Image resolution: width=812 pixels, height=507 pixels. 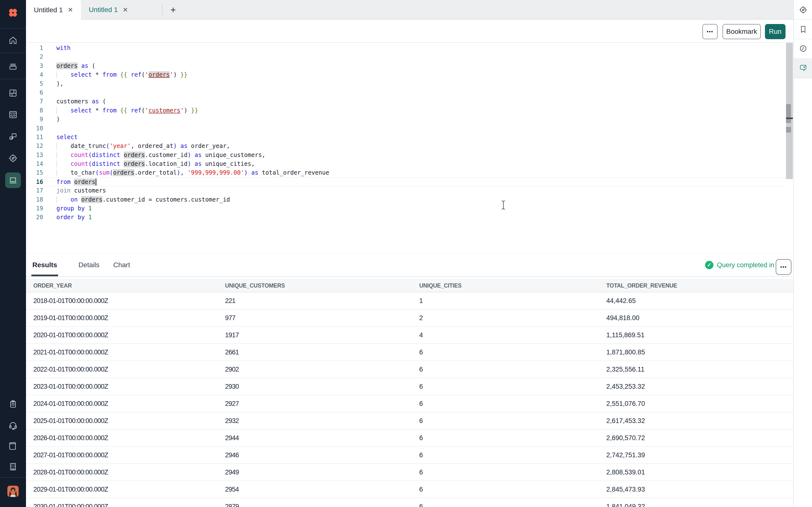 What do you see at coordinates (193, 173) in the screenshot?
I see `code-text: to_char(sum(orders.order_total), '999,99…` at bounding box center [193, 173].